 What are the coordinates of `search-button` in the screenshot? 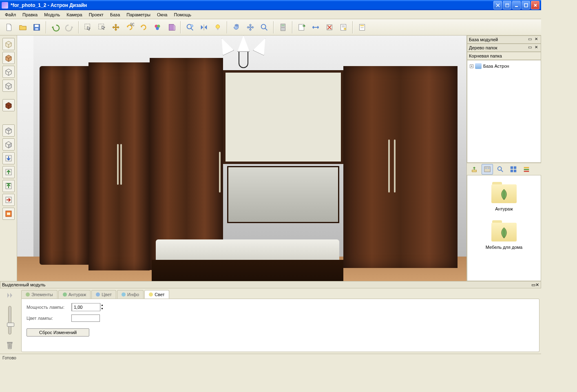 It's located at (190, 27).